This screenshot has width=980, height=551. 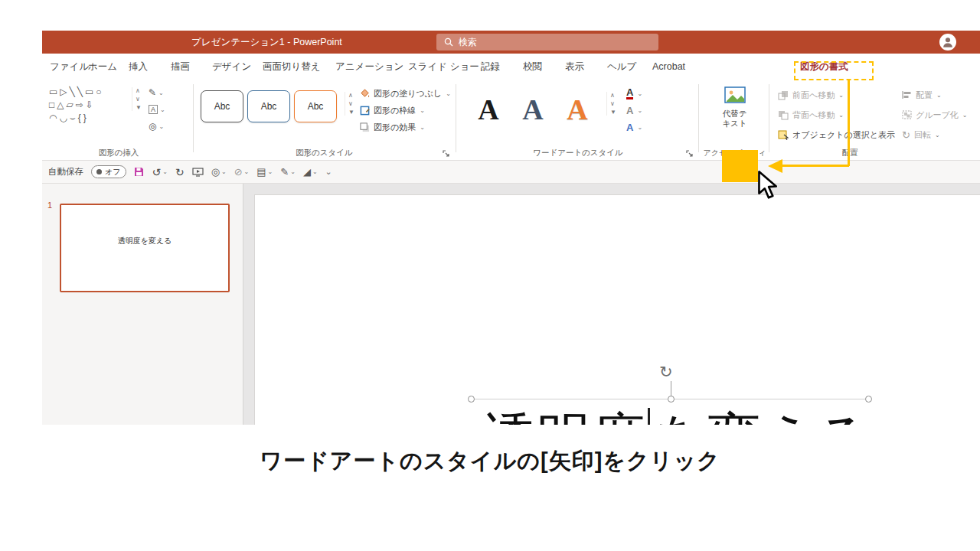 I want to click on textbox-text-before-cursor: 透明度, so click(x=565, y=416).